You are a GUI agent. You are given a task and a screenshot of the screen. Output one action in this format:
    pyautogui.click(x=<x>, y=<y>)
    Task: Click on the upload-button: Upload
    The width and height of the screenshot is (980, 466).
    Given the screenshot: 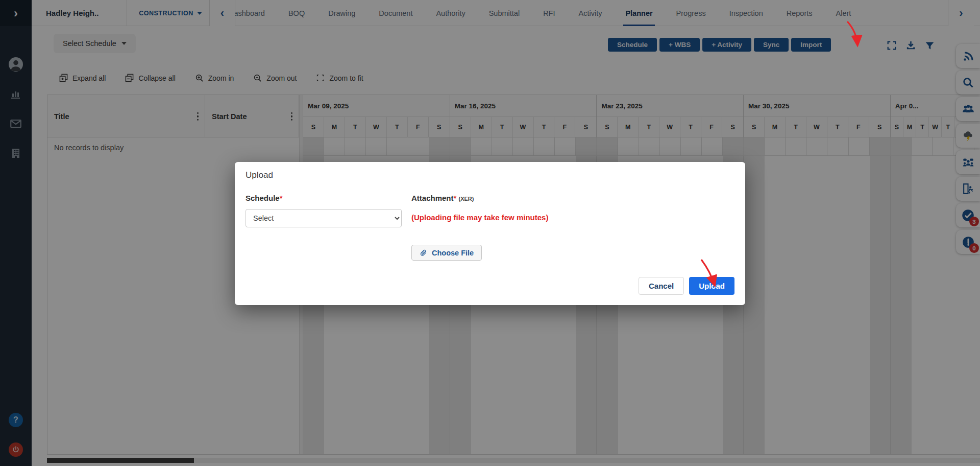 What is the action you would take?
    pyautogui.click(x=712, y=286)
    